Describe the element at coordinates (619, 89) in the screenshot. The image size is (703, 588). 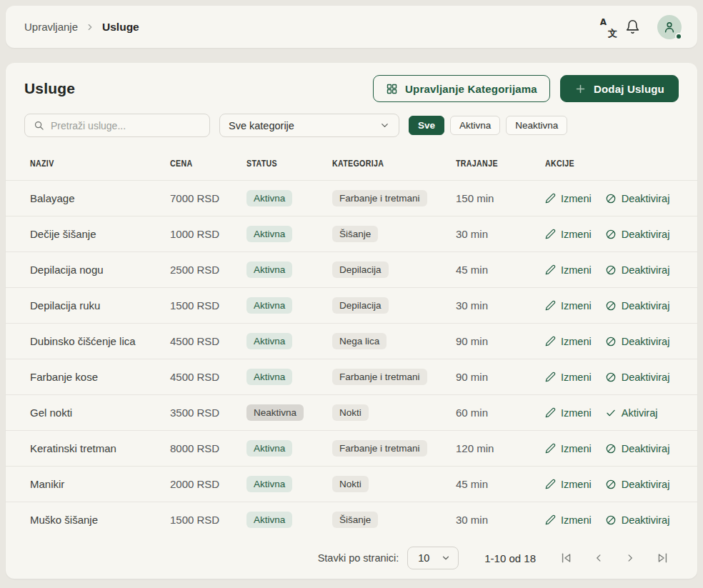
I see `add-service-button: Dodaj Uslugu` at that location.